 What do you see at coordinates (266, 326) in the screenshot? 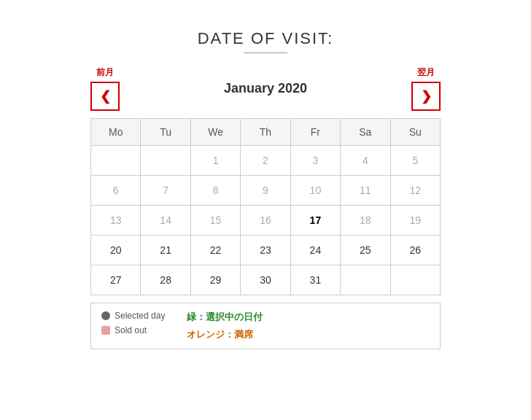
I see `legend-box: Selected day Sold out 緑：選択中の日付 オレンジ：満席` at bounding box center [266, 326].